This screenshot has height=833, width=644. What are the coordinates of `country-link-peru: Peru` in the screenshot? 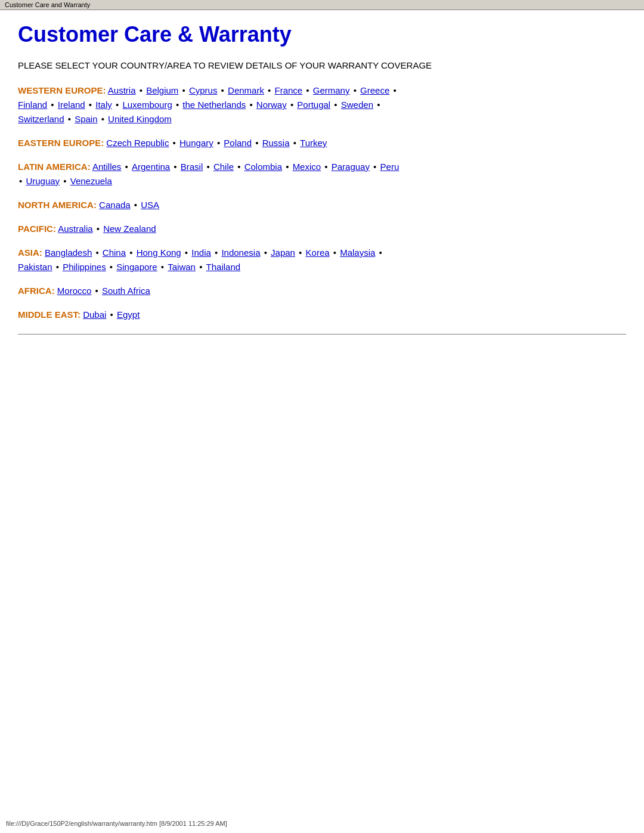 It's located at (390, 167).